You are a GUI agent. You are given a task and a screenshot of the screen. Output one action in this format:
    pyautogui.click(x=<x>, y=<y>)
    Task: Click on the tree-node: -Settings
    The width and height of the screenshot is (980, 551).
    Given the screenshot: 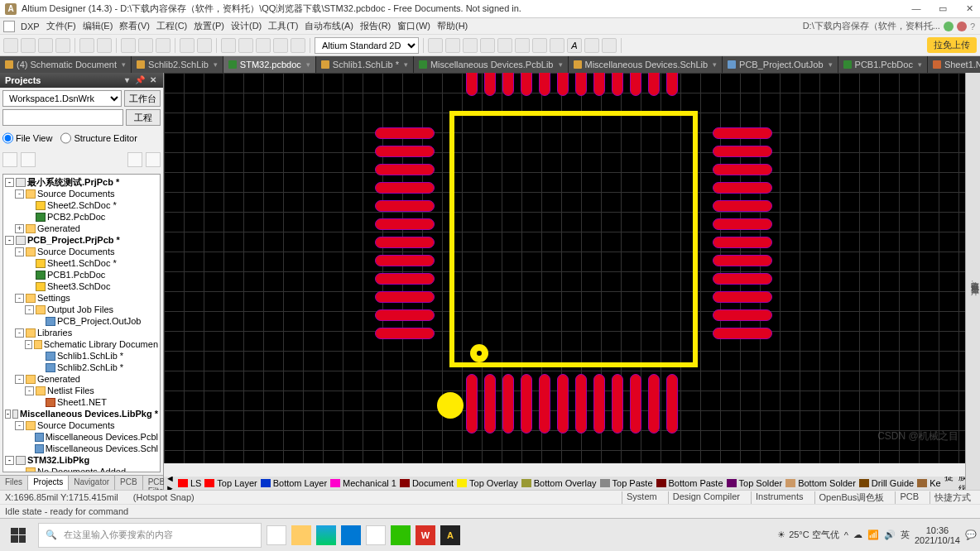 What is the action you would take?
    pyautogui.click(x=81, y=298)
    